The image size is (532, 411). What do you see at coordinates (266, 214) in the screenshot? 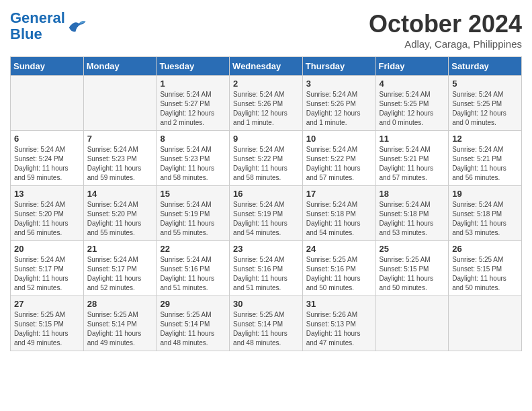
I see `calendar-cell: 16Sunrise: 5:24 AM Sunset: 5:19 PM Dayli…` at bounding box center [266, 214].